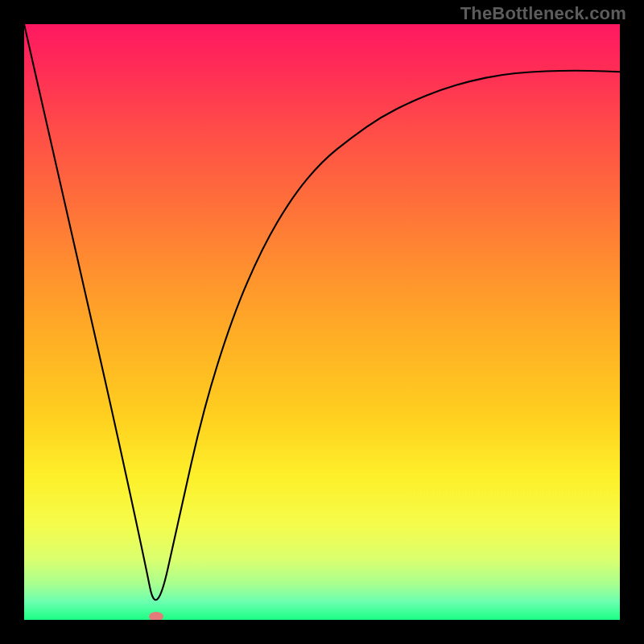 The width and height of the screenshot is (644, 644). Describe the element at coordinates (543, 14) in the screenshot. I see `watermark-text: TheBottleneck.com` at that location.